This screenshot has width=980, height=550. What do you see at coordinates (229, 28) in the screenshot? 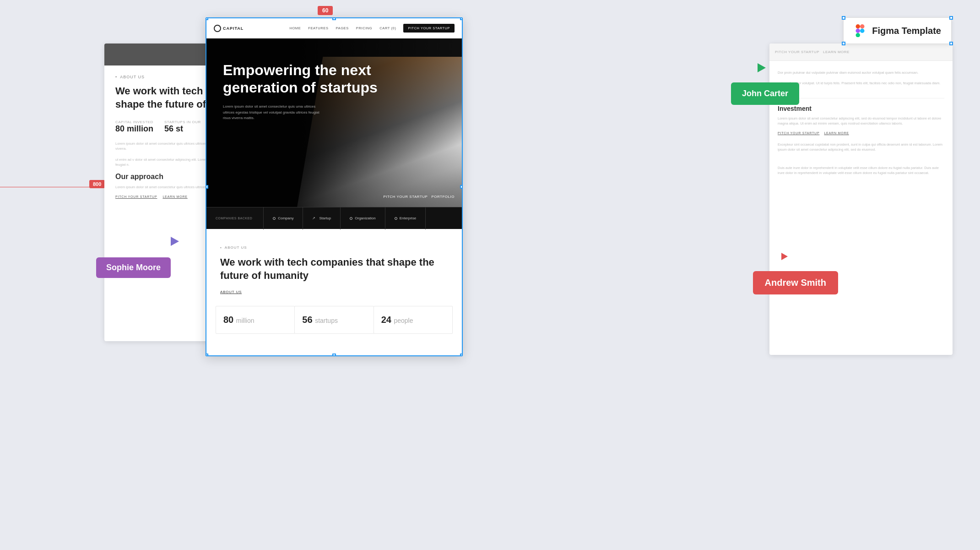
I see `nav-logo: CAPITAL` at bounding box center [229, 28].